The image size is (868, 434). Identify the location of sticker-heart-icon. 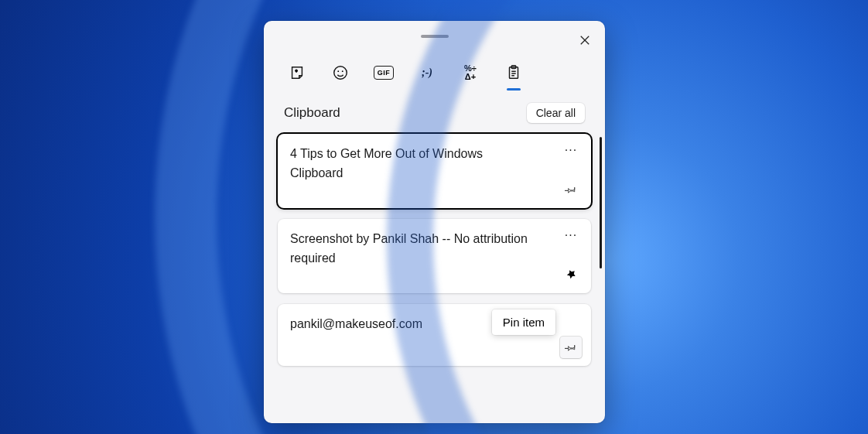
(297, 73).